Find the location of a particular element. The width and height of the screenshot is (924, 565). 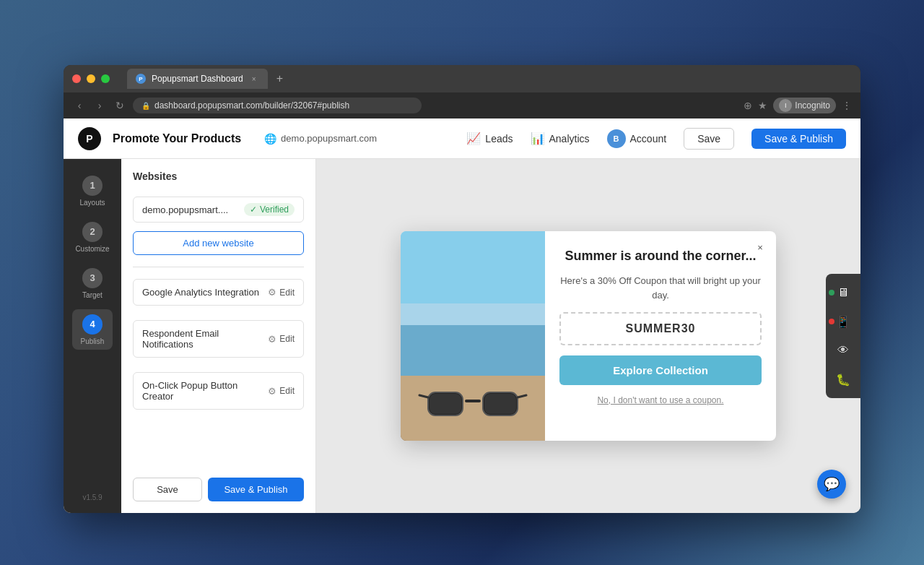

panel-footer: Save Save & Publish is located at coordinates (218, 484).